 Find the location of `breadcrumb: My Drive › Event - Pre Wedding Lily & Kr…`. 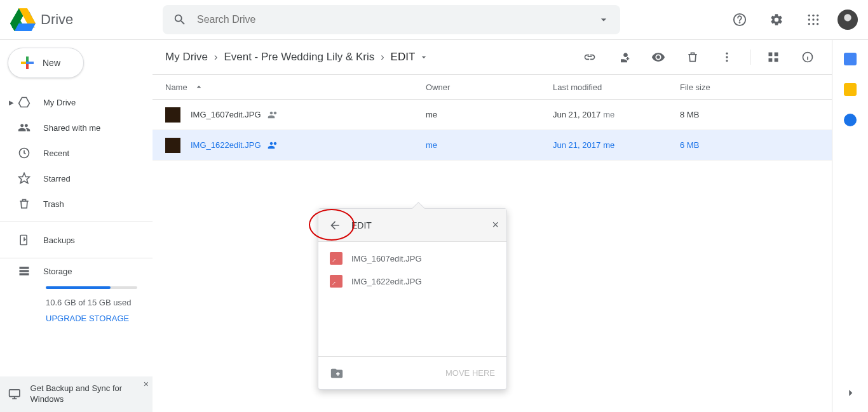

breadcrumb: My Drive › Event - Pre Wedding Lily & Kr… is located at coordinates (297, 57).